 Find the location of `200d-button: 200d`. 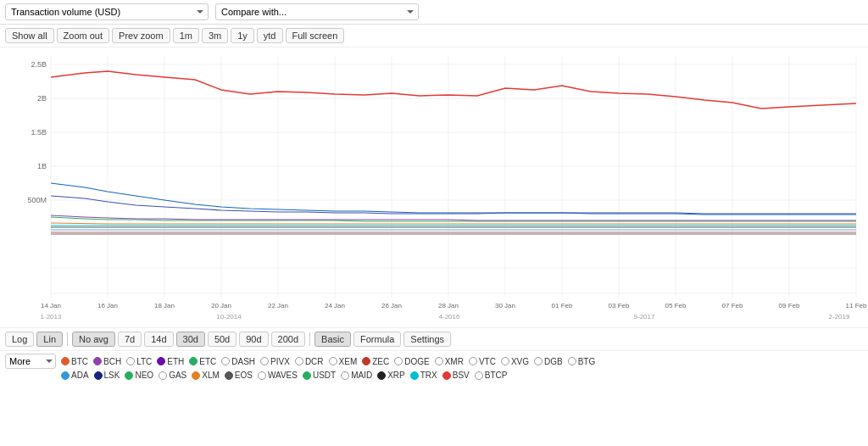

200d-button: 200d is located at coordinates (288, 339).